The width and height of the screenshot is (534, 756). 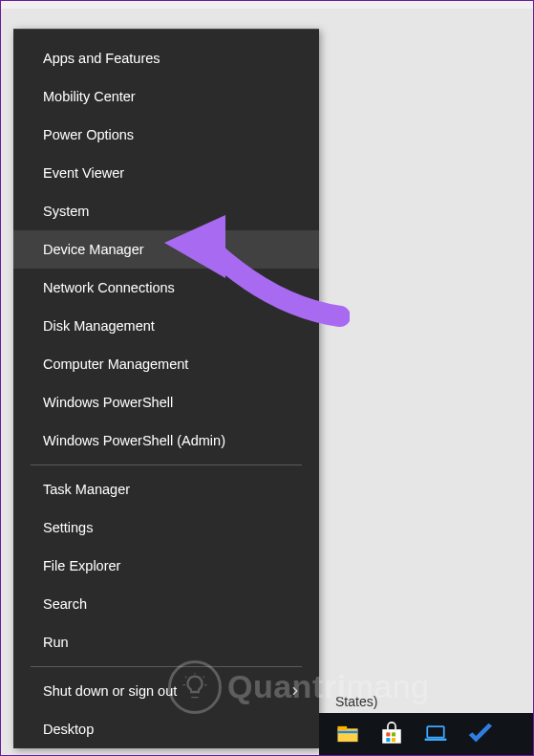 What do you see at coordinates (166, 58) in the screenshot?
I see `menu-item-apps-features: Apps and Features` at bounding box center [166, 58].